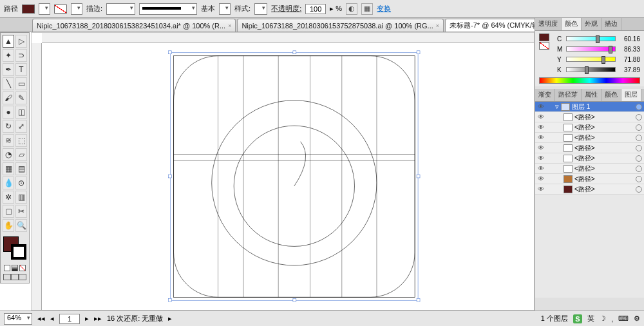 This screenshot has width=644, height=326. What do you see at coordinates (591, 95) in the screenshot?
I see `panel-tab-attributes: 属性` at bounding box center [591, 95].